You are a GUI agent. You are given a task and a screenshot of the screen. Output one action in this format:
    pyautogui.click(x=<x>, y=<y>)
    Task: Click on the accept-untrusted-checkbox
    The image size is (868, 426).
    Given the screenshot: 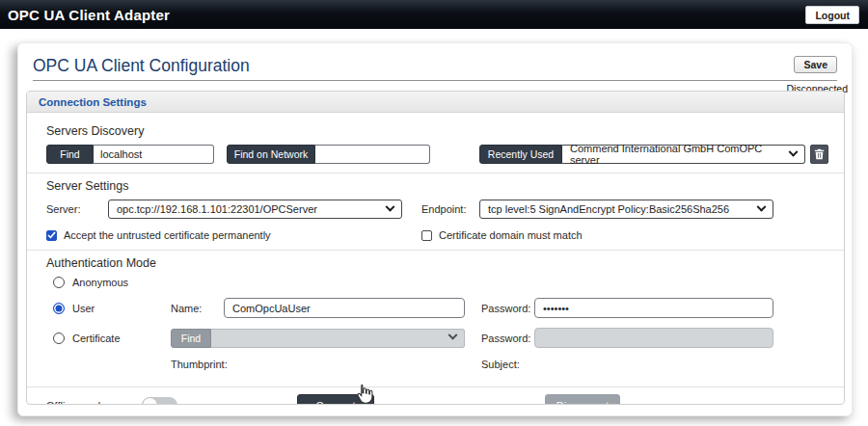 What is the action you would take?
    pyautogui.click(x=52, y=235)
    